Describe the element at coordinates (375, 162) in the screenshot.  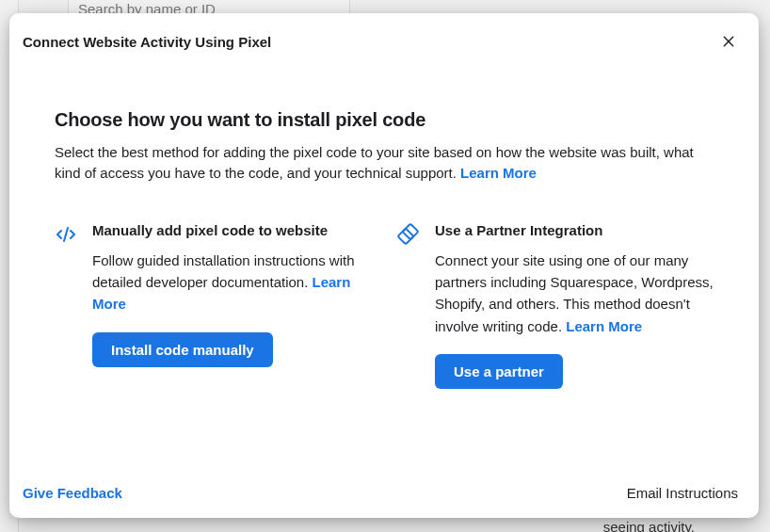
I see `page-description-text: Select the best method for adding the pi…` at that location.